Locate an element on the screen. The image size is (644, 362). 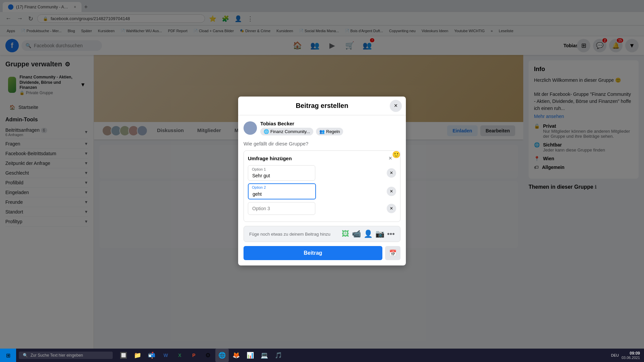
modal-user-info: Tobias Becker 🌐 Finanz Community... 👥 Re… is located at coordinates (322, 128).